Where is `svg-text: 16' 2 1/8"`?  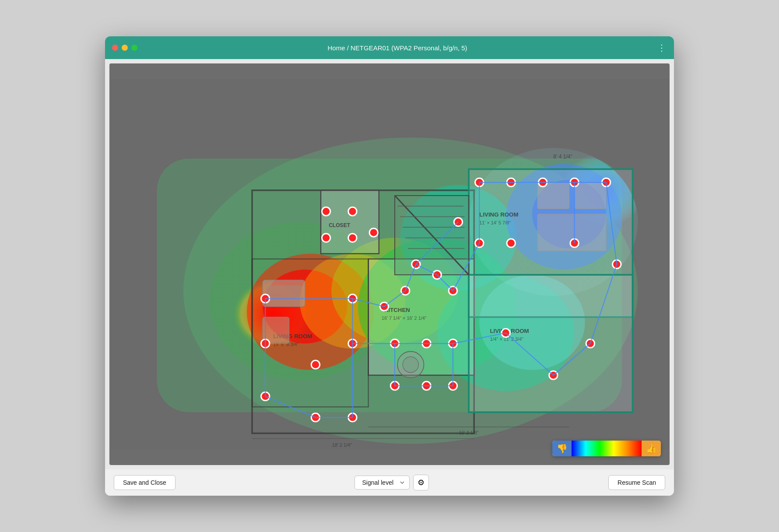 svg-text: 16' 2 1/8" is located at coordinates (469, 433).